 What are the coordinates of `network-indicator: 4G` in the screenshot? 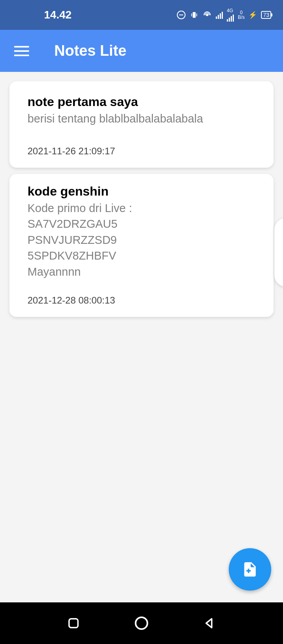 It's located at (230, 15).